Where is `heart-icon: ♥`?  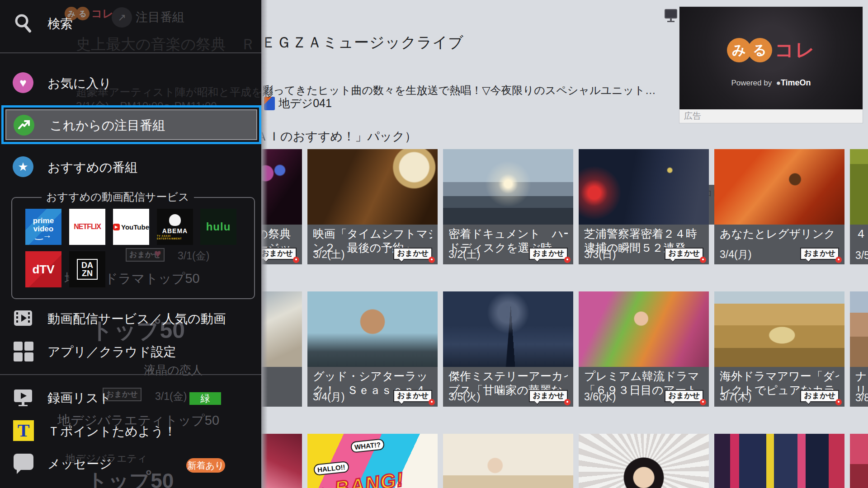
heart-icon: ♥ is located at coordinates (23, 83).